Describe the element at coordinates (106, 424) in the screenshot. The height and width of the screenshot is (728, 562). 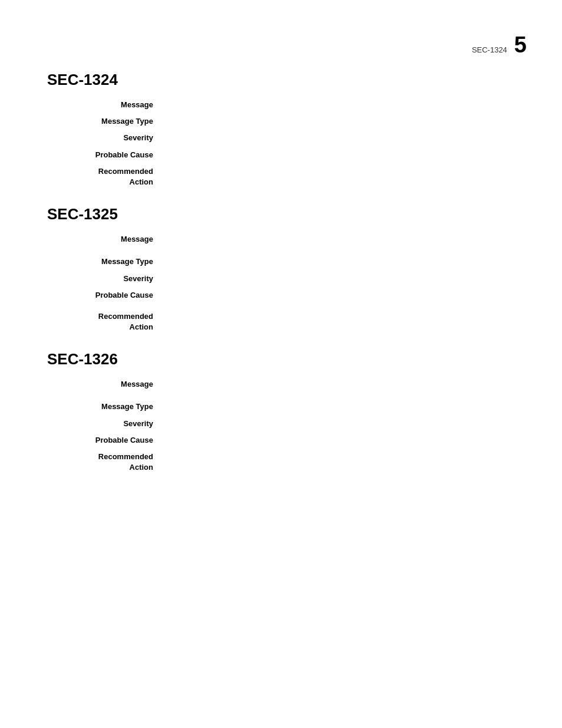
I see `field-label-severity-1326: Severity` at that location.